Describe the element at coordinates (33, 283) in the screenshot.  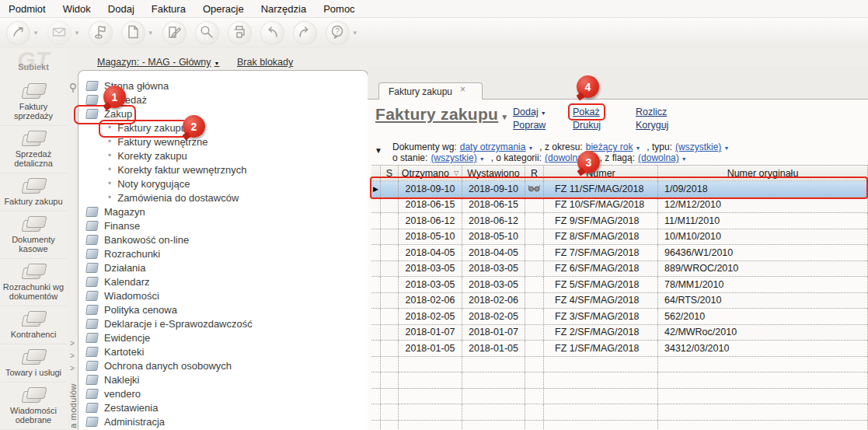
I see `sidebar-item-rozrachunki-wg-dokumentow: Rozrachunki wg dokumentów` at that location.